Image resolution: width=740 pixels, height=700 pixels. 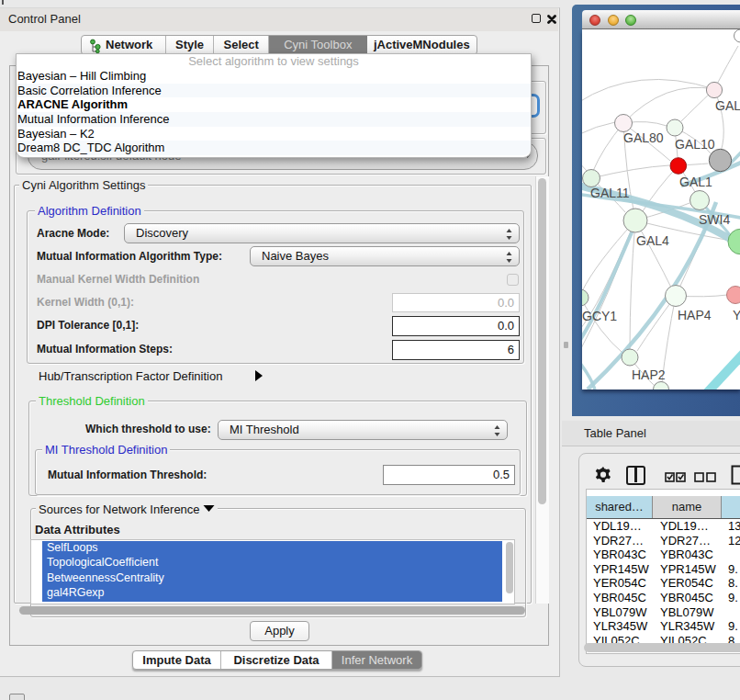 I want to click on svg-text: GAL11, so click(x=610, y=193).